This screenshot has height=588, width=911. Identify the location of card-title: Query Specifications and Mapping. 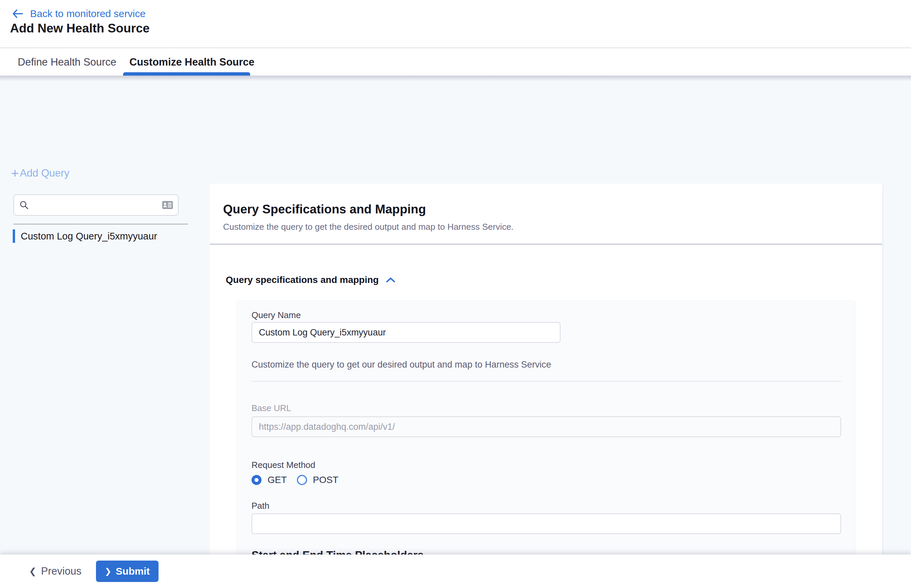
(325, 209).